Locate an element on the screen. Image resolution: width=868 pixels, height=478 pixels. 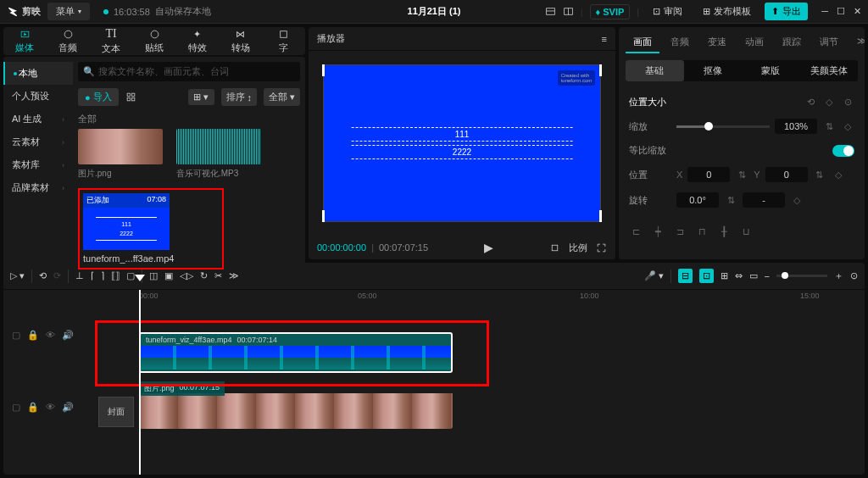
track2-lock-icon: 🔒 is located at coordinates (33, 407).